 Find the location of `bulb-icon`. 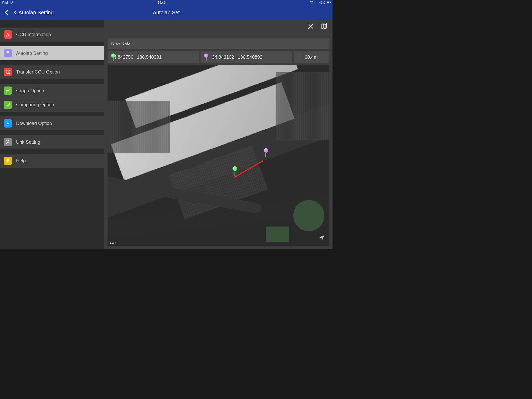

bulb-icon is located at coordinates (8, 161).